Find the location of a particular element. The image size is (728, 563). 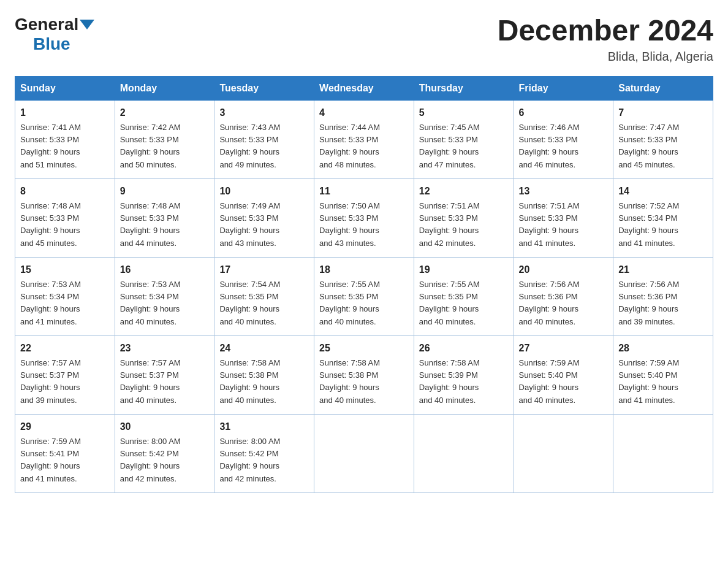

page-title: December 2024 is located at coordinates (605, 31).